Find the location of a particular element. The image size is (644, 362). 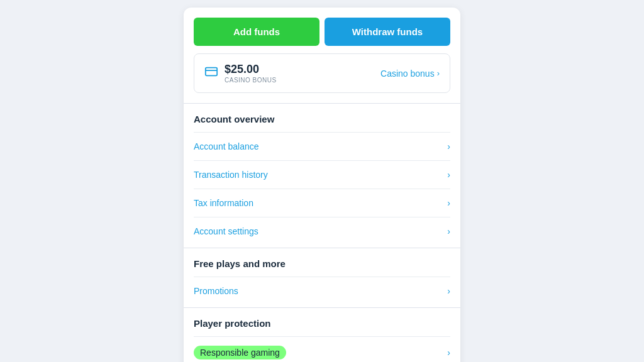

menu-item-0-2: Tax information› is located at coordinates (322, 202).